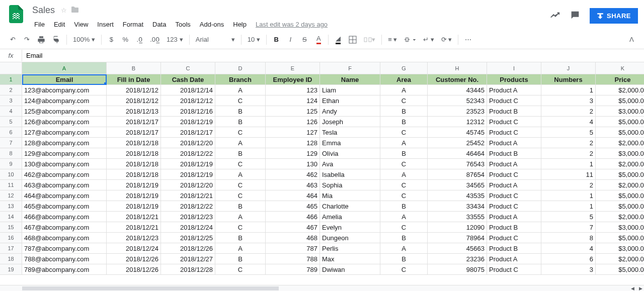 This screenshot has width=644, height=297. Describe the element at coordinates (11, 238) in the screenshot. I see `row-header-16: 16` at that location.